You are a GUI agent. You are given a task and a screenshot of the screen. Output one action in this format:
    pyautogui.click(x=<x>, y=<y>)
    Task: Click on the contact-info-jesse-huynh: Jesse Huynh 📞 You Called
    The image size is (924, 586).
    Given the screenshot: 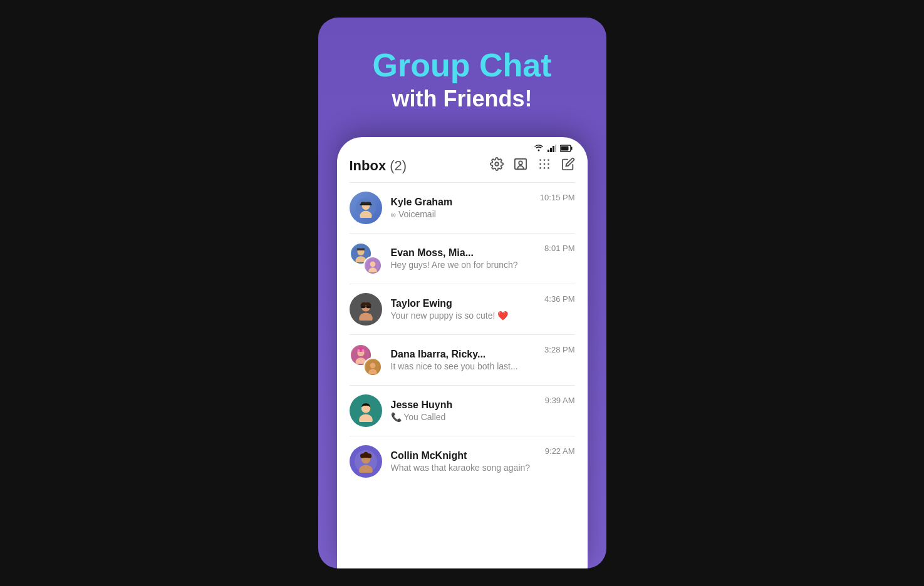 What is the action you would take?
    pyautogui.click(x=464, y=411)
    